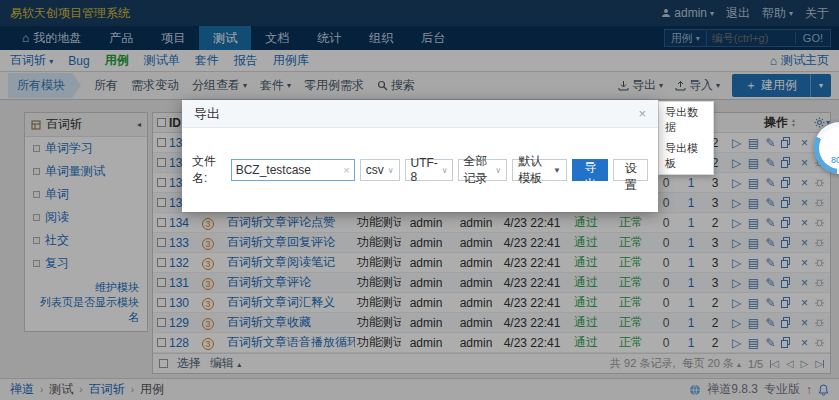 This screenshot has height=400, width=839. I want to click on filename-input, so click(290, 170).